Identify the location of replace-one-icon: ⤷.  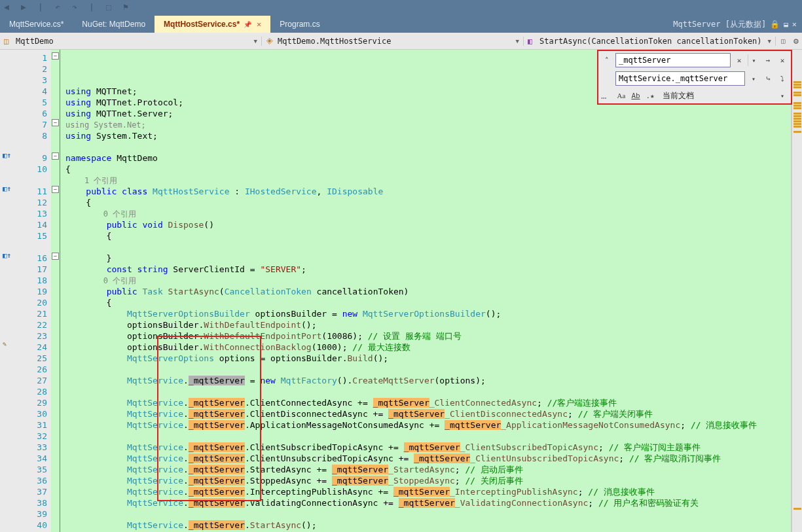
(768, 79).